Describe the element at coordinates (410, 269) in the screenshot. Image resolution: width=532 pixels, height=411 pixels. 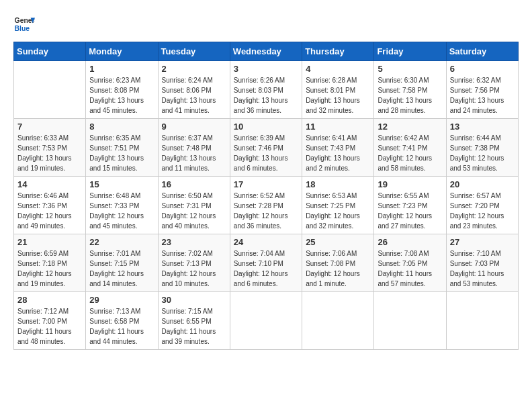
I see `day-info: Sunrise: 7:08 AMSunset: 7:05 PMDaylight:…` at that location.